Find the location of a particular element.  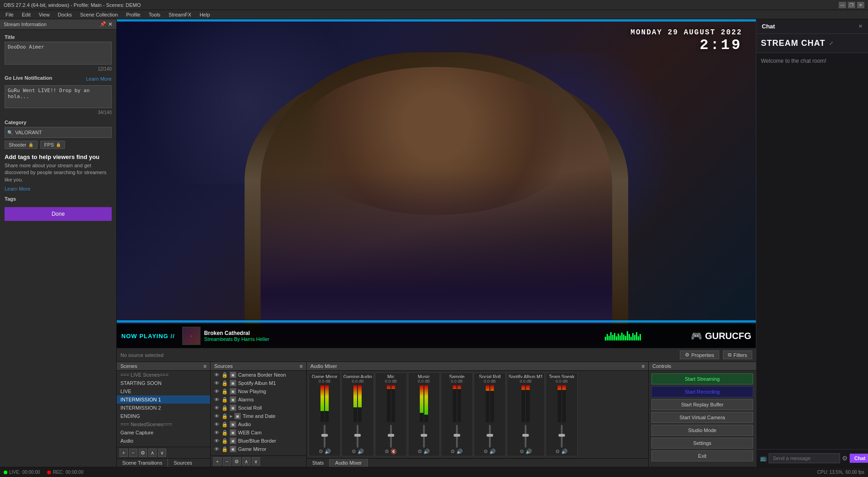

scene-item: INTERMISSION 2 is located at coordinates (163, 408).